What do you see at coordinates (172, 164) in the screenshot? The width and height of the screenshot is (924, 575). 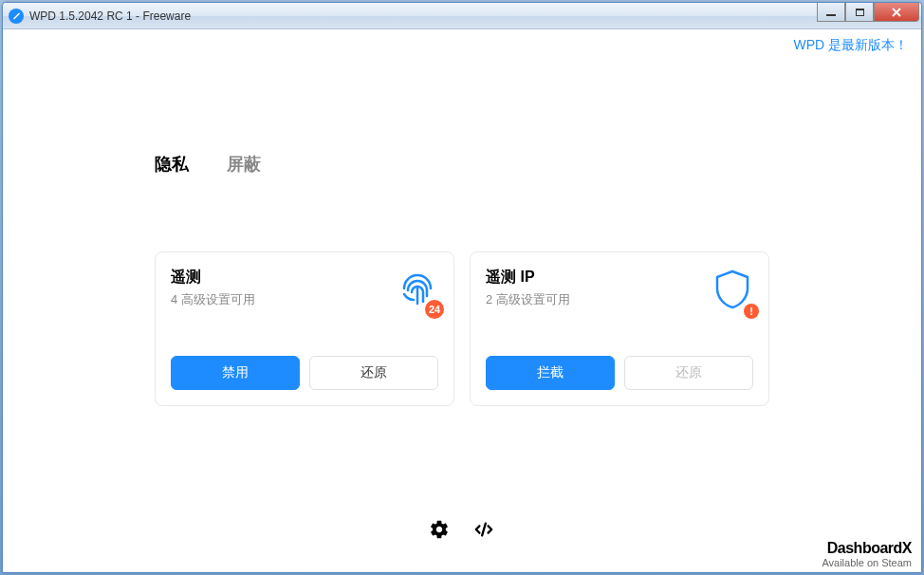 I see `tab-privacy: 隐私` at bounding box center [172, 164].